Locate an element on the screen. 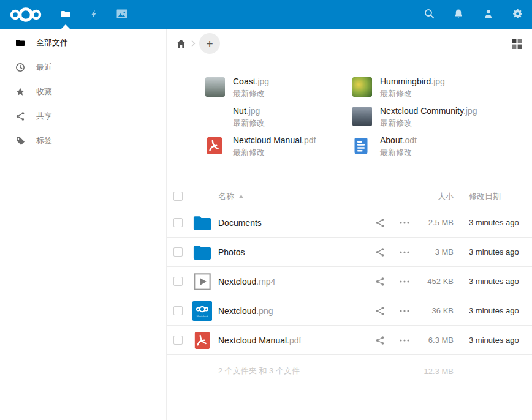 Image resolution: width=532 pixels, height=420 pixels. recent-item-about: About.odt 最新修改 is located at coordinates (438, 147).